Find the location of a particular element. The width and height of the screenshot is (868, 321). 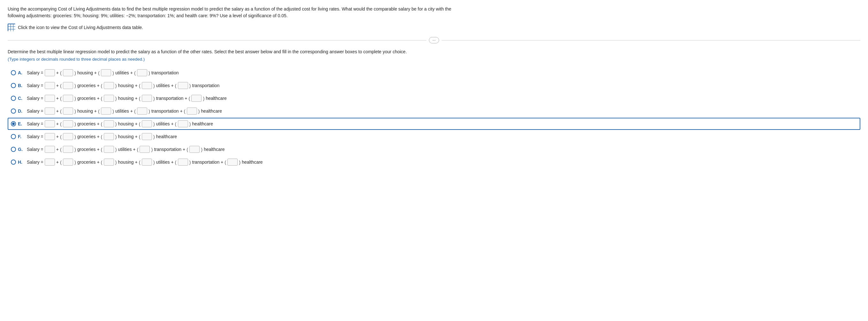

option-row-h: H. Salary = + () groceries + () housing … is located at coordinates (434, 162).